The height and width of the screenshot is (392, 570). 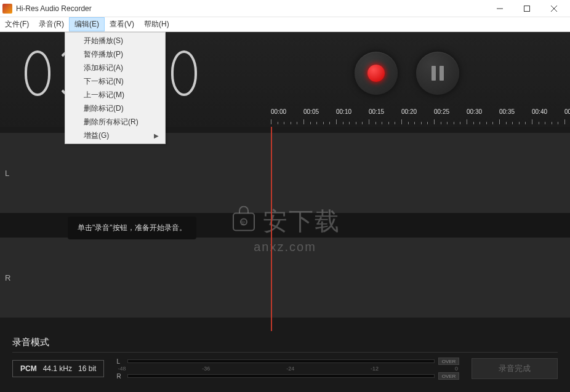 I want to click on ruler-label: 00:35, so click(x=516, y=112).